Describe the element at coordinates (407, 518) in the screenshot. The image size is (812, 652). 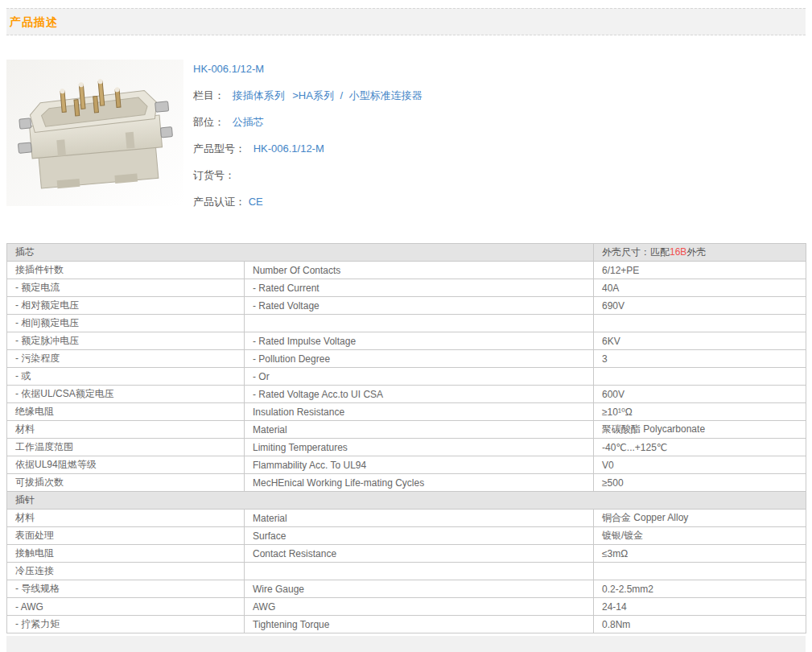
I see `spec-row: 材料Material铜合金 Copper Alloy` at that location.